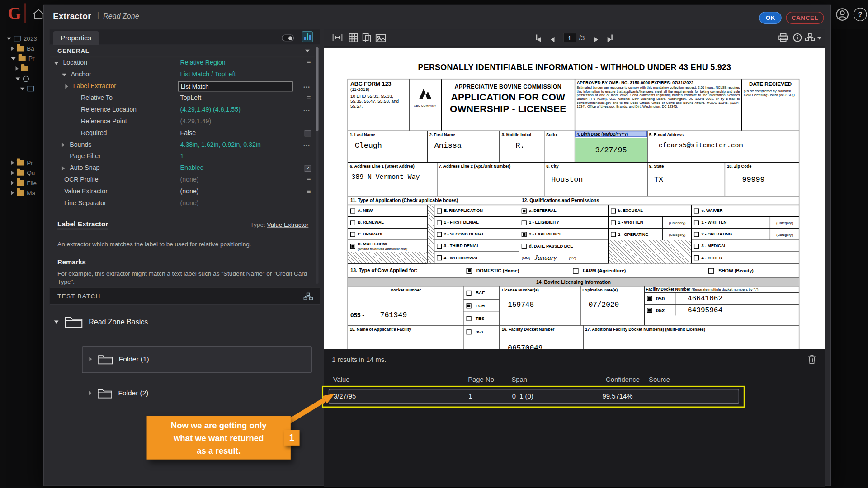  I want to click on section-general: GENERAL, so click(183, 52).